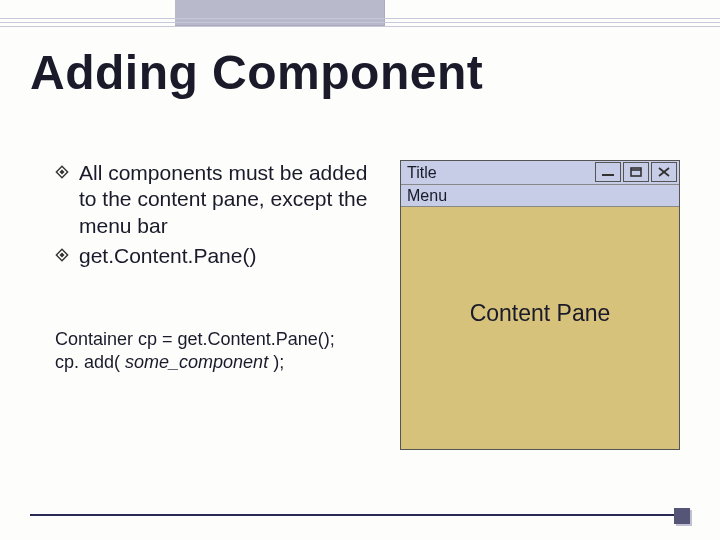 This screenshot has width=720, height=540. Describe the element at coordinates (664, 172) in the screenshot. I see `close-icon` at that location.